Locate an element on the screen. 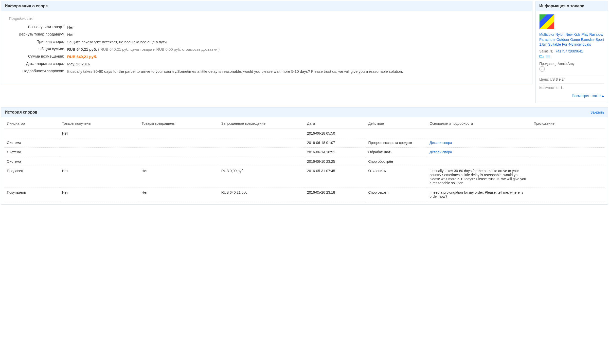 This screenshot has height=364, width=609. label-reason: Причина спора: is located at coordinates (38, 42).